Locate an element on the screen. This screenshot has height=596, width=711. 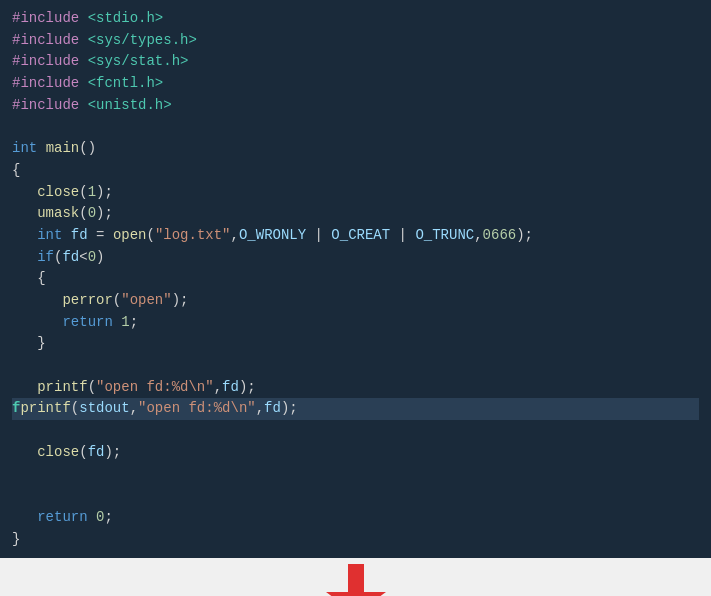
code-line: #include <sys/types.h> is located at coordinates (356, 41).